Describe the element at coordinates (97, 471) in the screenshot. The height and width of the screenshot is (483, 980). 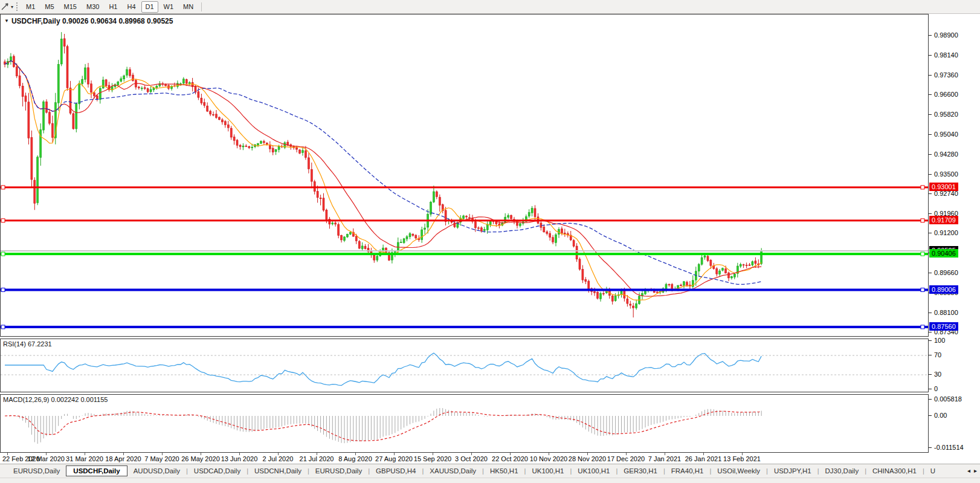
I see `tab-usdchf-daily: USDCHF,Daily` at that location.